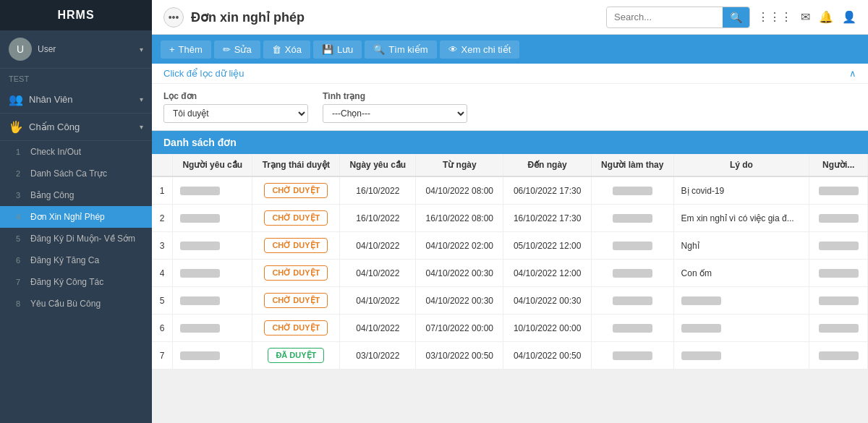 The image size is (868, 423). I want to click on sidebar-item-label: Đăng Ký Tăng Ca, so click(65, 260).